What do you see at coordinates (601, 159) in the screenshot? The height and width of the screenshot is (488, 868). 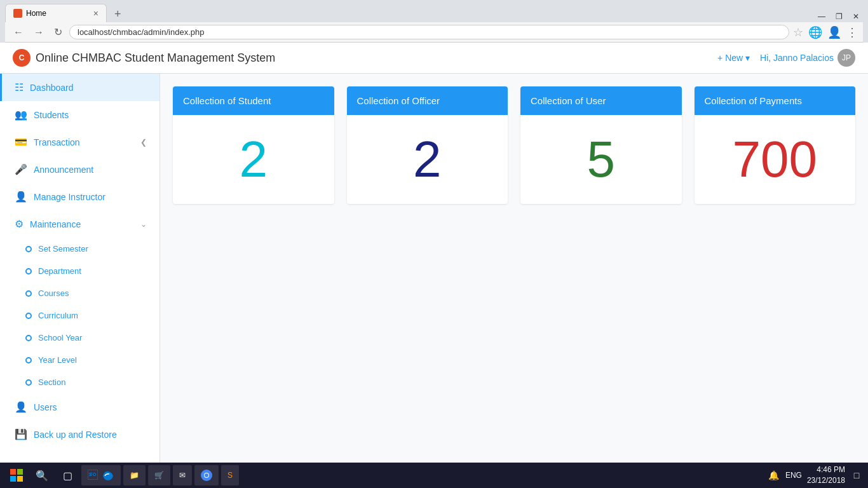 I see `card-user-value: 5` at bounding box center [601, 159].